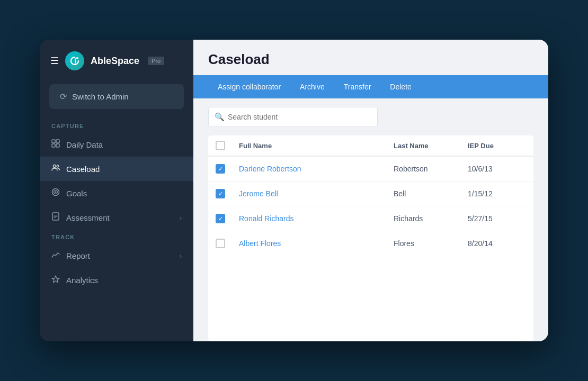 The height and width of the screenshot is (381, 588). What do you see at coordinates (220, 146) in the screenshot?
I see `select-all-checkbox` at bounding box center [220, 146].